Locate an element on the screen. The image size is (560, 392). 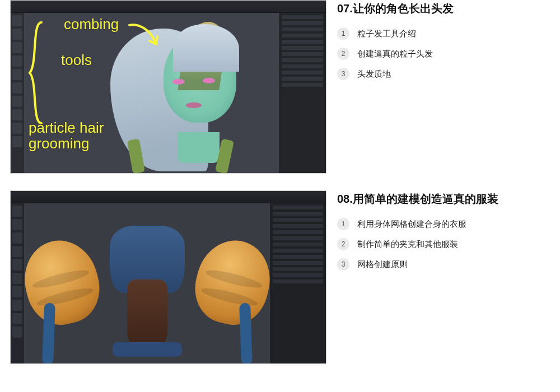
list-item: 1 利用身体网格创建合身的衣服 is located at coordinates (444, 224).